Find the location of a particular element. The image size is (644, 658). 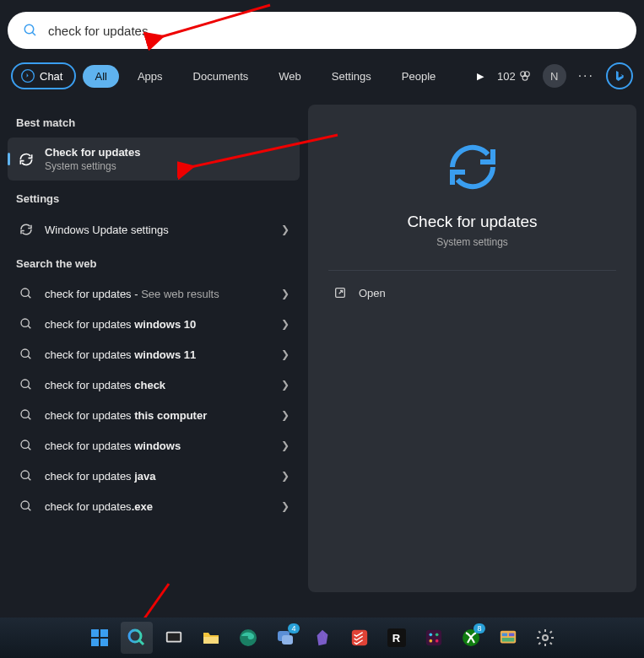

obsidian-button is located at coordinates (322, 638).